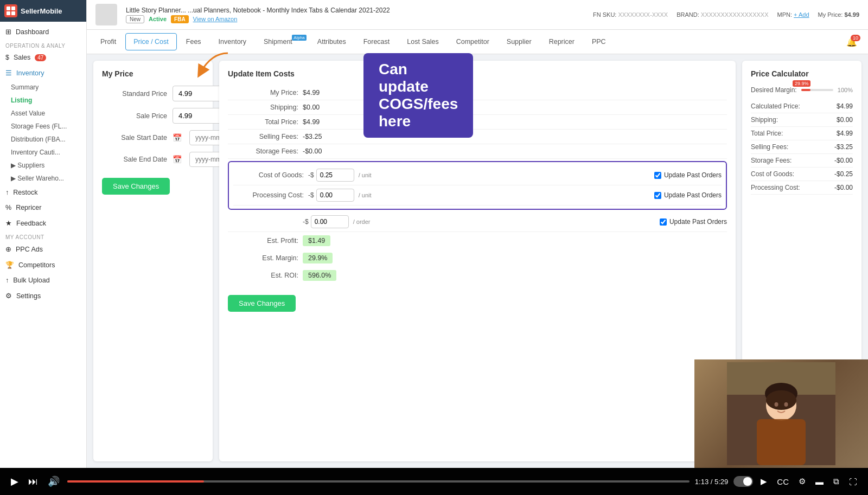 The image size is (868, 495). I want to click on ppc-label: PPC Ads, so click(29, 249).